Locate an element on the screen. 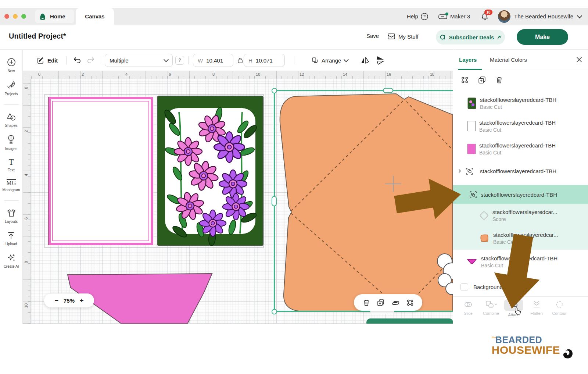 The height and width of the screenshot is (374, 588). bearded-housewife-watermark: theBEARDED HOUSEWIFE is located at coordinates (533, 348).